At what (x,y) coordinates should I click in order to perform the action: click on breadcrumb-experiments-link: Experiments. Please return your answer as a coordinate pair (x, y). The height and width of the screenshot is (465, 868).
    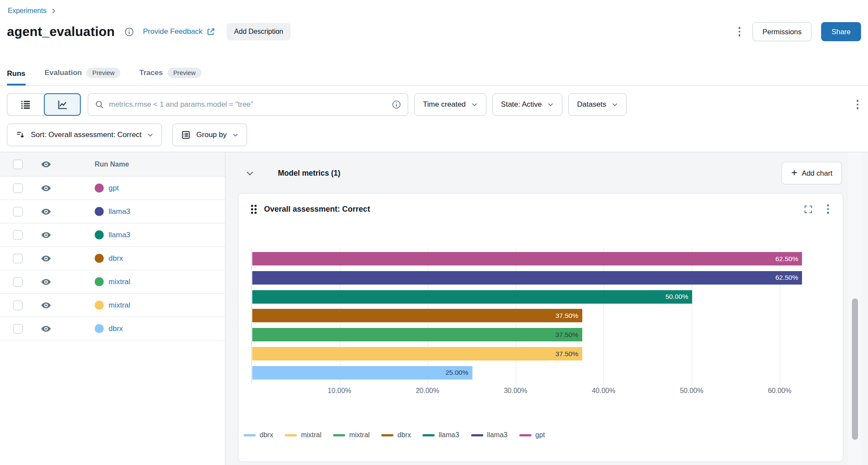
    Looking at the image, I should click on (27, 11).